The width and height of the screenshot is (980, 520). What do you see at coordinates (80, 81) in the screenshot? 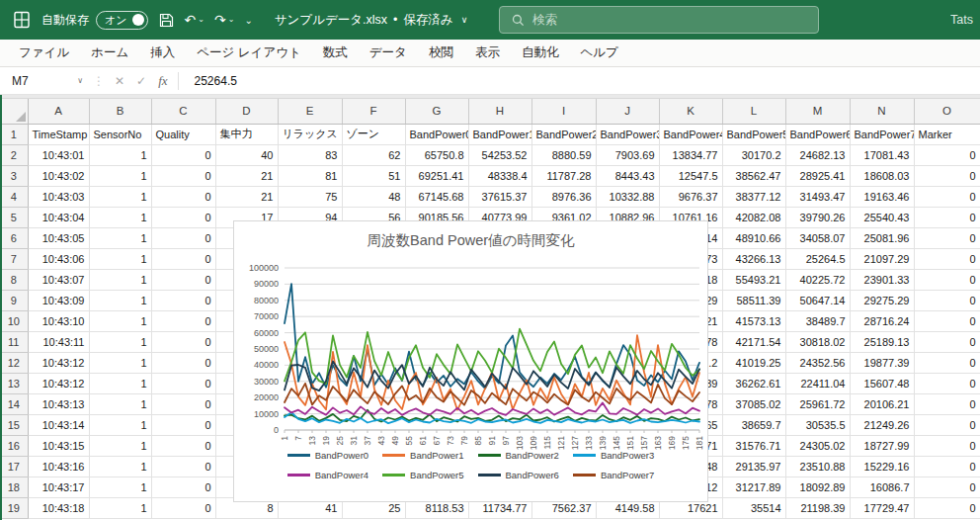
I see `name-box-chevron-icon: ∨` at bounding box center [80, 81].